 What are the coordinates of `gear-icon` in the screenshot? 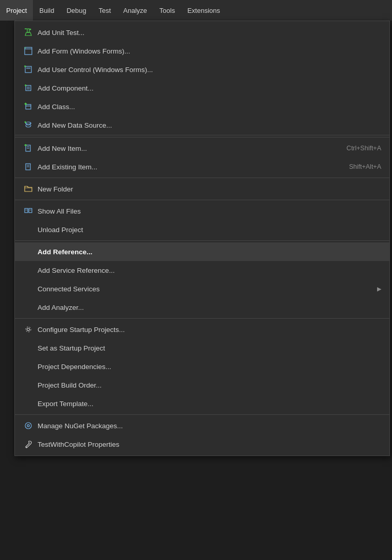 It's located at (28, 329).